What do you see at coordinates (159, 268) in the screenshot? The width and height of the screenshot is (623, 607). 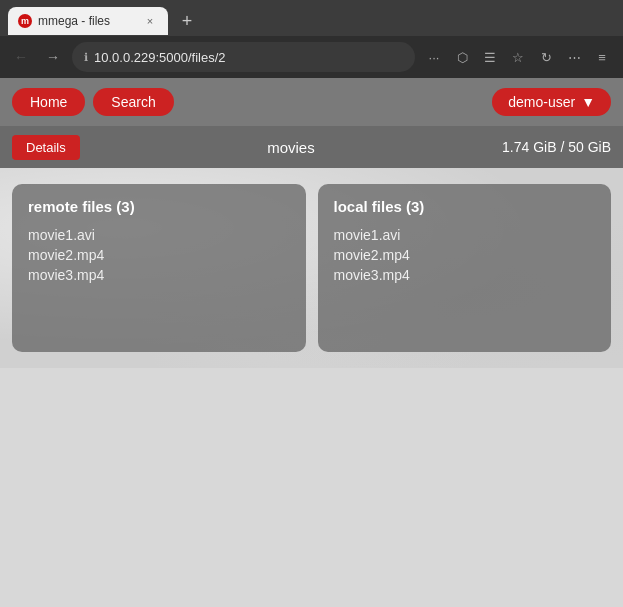 I see `remote-files-panel: remote files (3) movie1.avi movie2.mp4 m…` at bounding box center [159, 268].